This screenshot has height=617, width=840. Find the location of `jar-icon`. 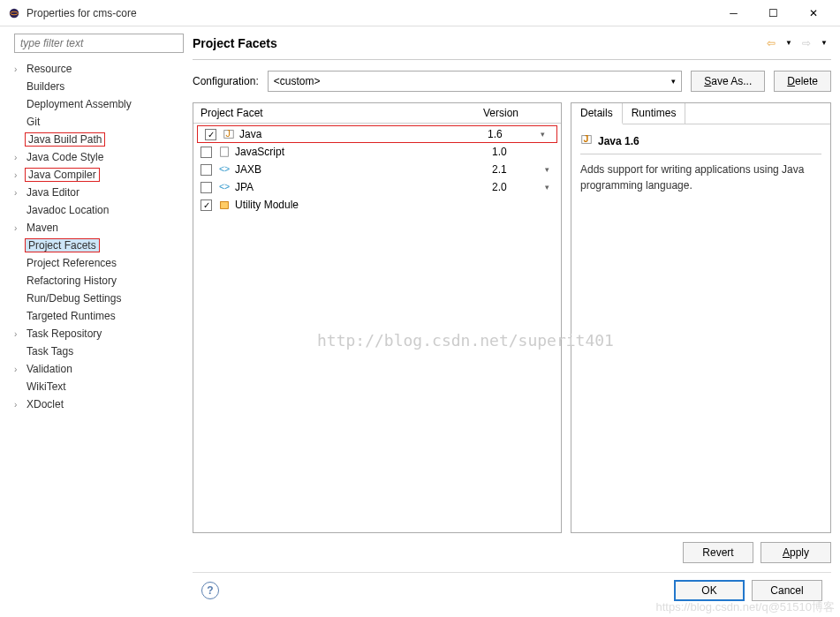

jar-icon is located at coordinates (224, 205).